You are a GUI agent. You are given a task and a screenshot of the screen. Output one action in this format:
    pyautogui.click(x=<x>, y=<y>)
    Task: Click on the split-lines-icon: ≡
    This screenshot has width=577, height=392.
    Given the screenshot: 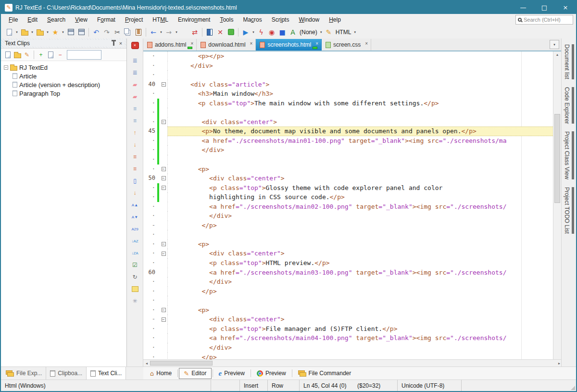 What is the action you would take?
    pyautogui.click(x=135, y=169)
    